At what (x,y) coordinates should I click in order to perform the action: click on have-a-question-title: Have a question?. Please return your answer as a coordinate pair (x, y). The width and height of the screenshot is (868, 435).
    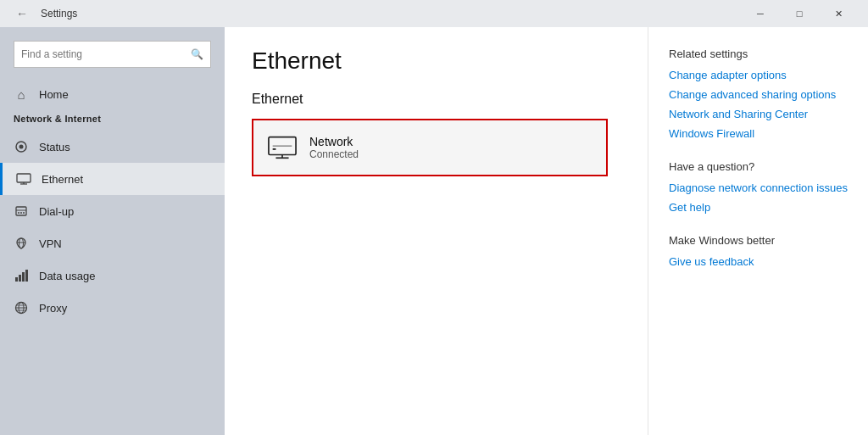
    Looking at the image, I should click on (758, 166).